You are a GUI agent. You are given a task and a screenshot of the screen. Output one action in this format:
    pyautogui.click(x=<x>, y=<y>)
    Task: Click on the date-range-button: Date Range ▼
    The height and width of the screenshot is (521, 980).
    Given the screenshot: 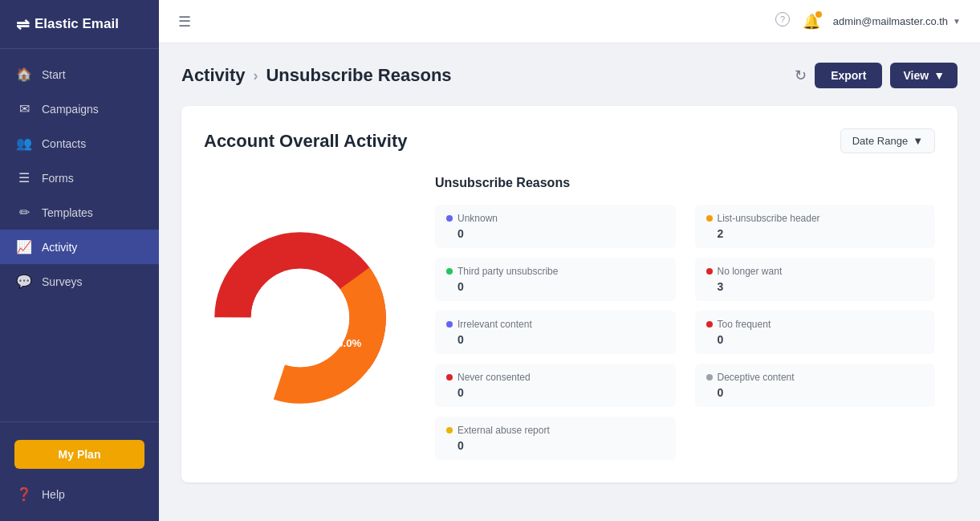 What is the action you would take?
    pyautogui.click(x=888, y=141)
    